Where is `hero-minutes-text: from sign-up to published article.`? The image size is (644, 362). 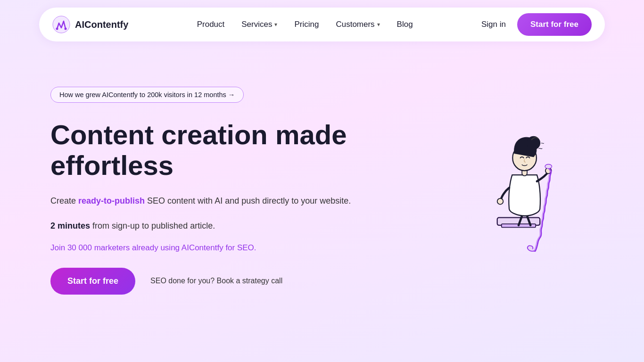 hero-minutes-text: from sign-up to published article. is located at coordinates (153, 226).